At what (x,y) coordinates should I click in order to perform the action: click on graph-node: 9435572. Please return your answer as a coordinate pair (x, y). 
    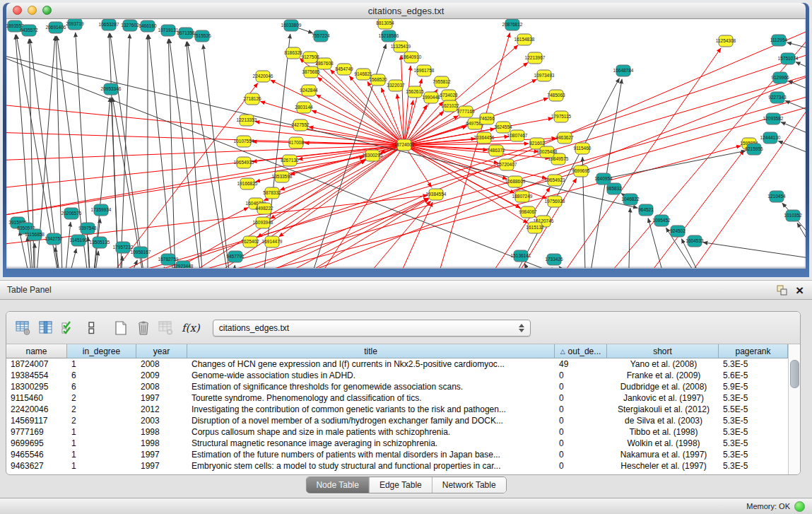
    Looking at the image, I should click on (29, 30).